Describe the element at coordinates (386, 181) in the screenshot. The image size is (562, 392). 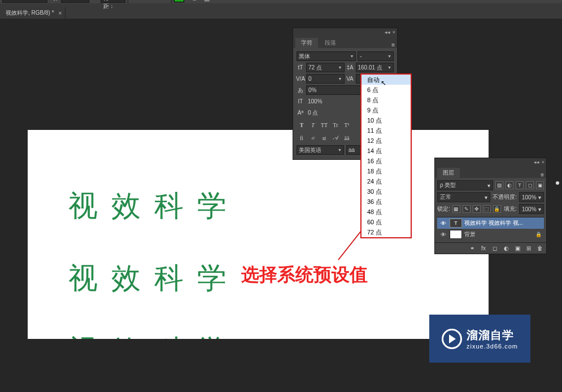
I see `dropdown-item: 24 点` at that location.